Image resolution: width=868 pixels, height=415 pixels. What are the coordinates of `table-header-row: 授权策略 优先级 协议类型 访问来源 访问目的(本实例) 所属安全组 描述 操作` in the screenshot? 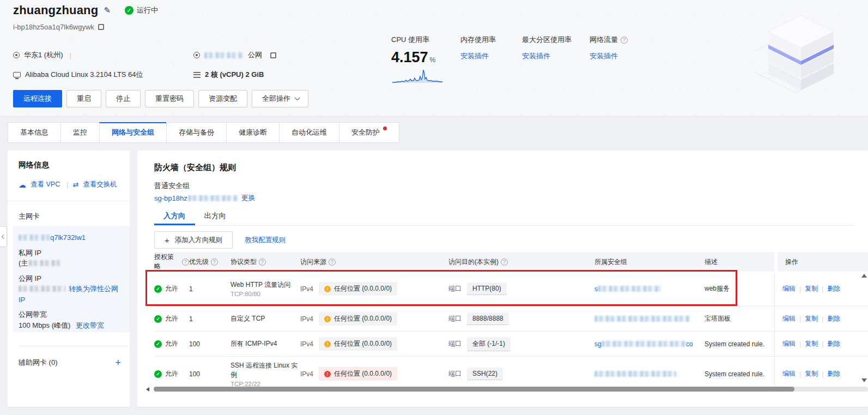 It's located at (511, 262).